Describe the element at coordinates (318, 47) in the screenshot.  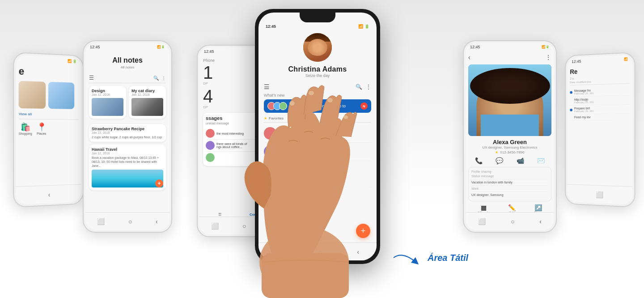
I see `profile-avatar` at that location.